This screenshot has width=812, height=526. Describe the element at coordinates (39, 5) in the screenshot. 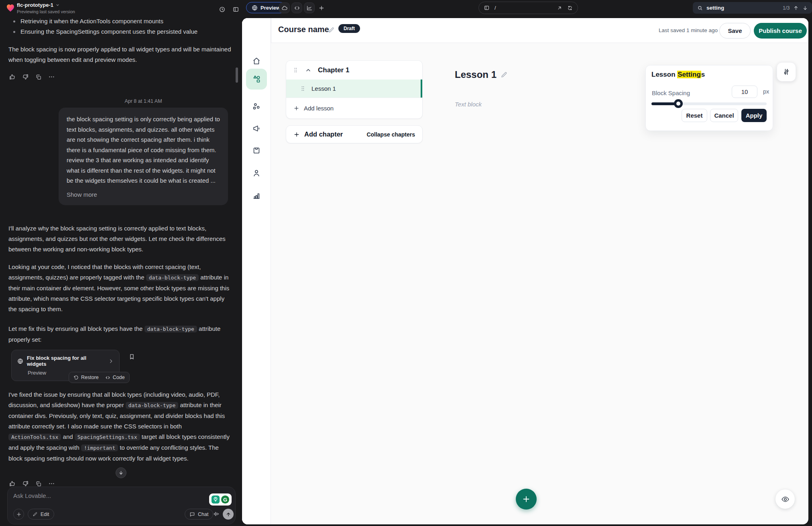

I see `project-menu: flc-prototype-1` at that location.